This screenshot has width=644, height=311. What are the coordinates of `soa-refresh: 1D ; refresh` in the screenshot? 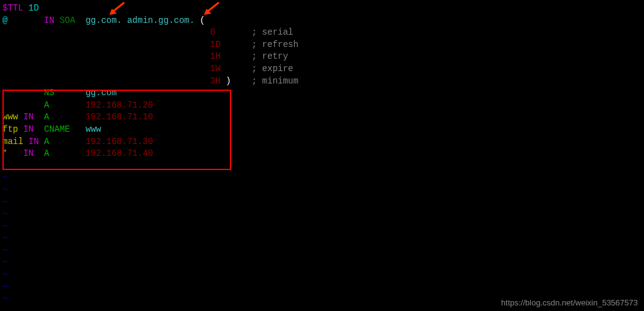 It's located at (322, 45).